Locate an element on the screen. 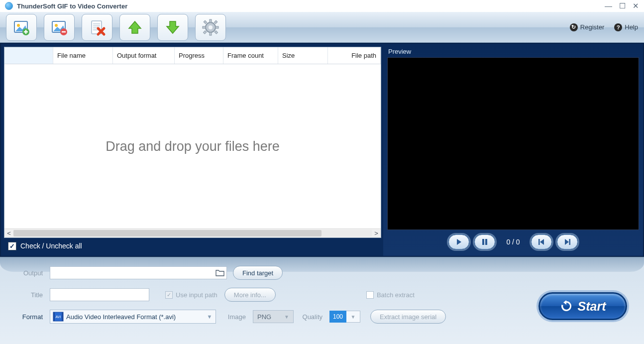 This screenshot has width=644, height=344. app-icon is located at coordinates (9, 6).